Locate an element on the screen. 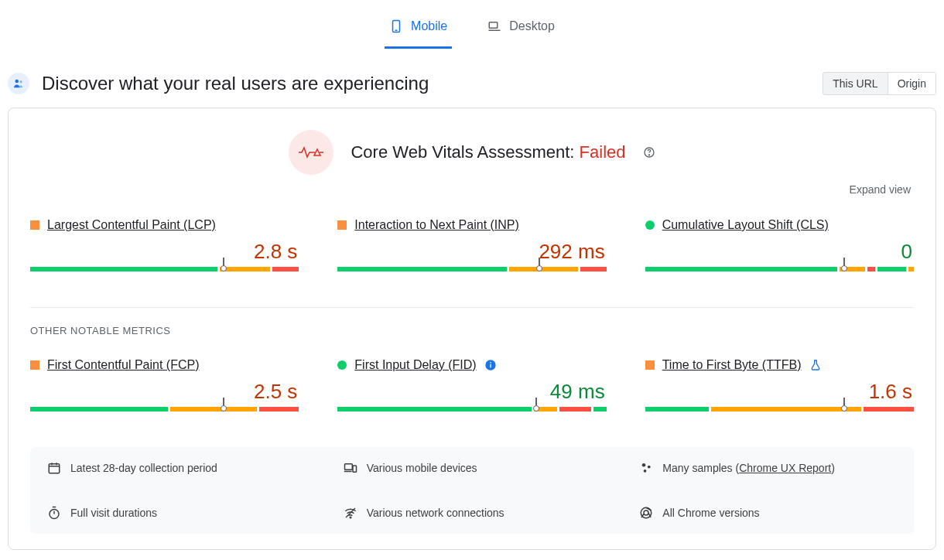 This screenshot has height=560, width=944. header-row: Discover what your real users are experi… is located at coordinates (472, 78).